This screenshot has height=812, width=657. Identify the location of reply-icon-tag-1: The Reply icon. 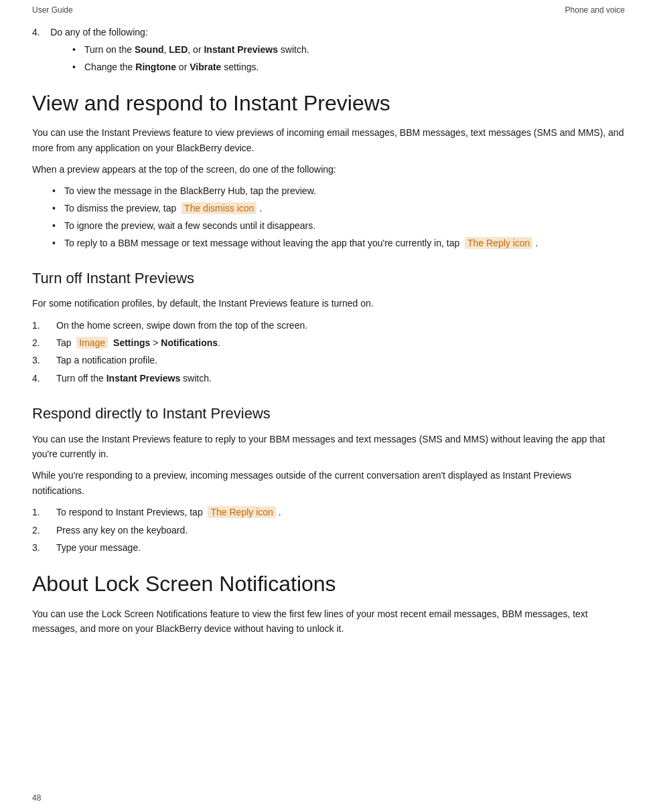
(498, 243).